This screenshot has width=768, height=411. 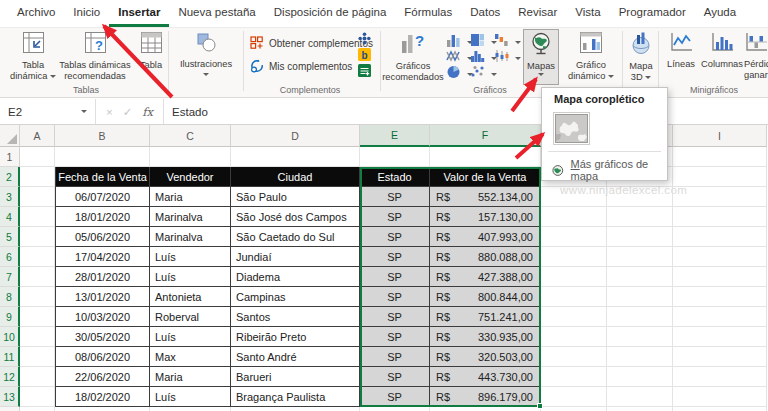 What do you see at coordinates (102, 297) in the screenshot?
I see `cell-date: 13/01/2020` at bounding box center [102, 297].